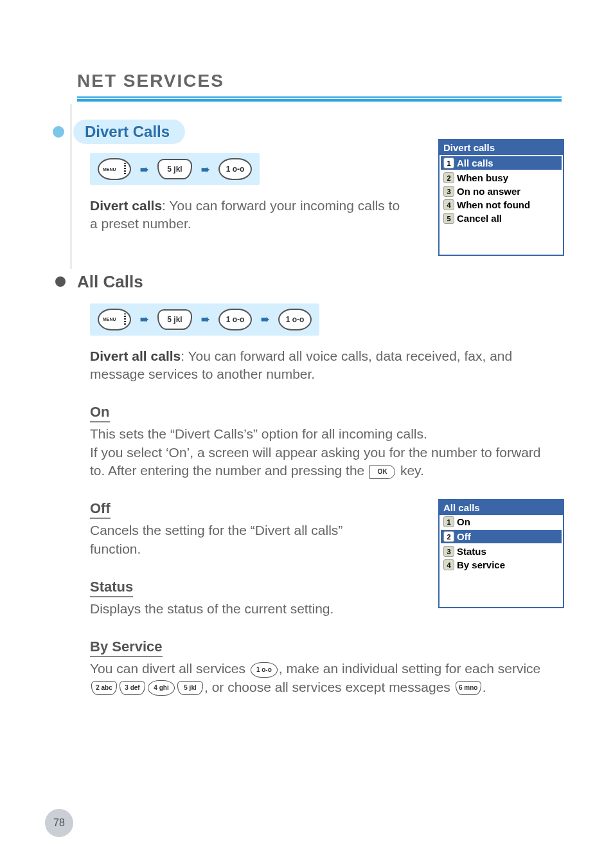 The image size is (613, 868). What do you see at coordinates (161, 688) in the screenshot?
I see `key-4-icon: 4 ghi` at bounding box center [161, 688].